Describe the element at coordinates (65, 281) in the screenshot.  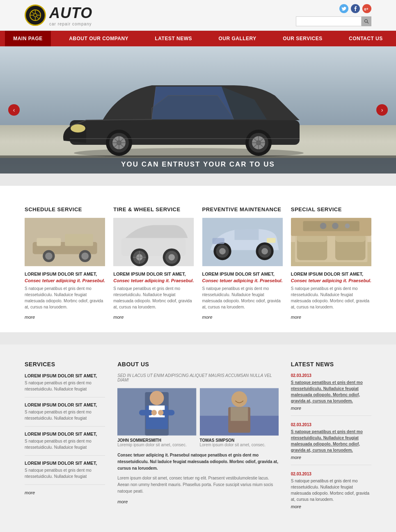
I see `service-text-subtitle-1: Consec tetuer adipicing it. Praesebul.` at that location.